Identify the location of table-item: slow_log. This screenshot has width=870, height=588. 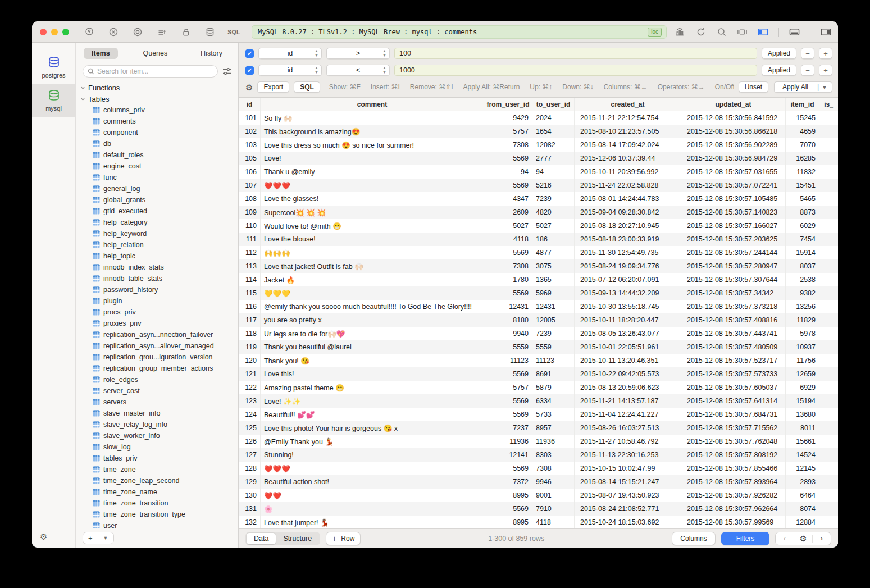
(160, 447).